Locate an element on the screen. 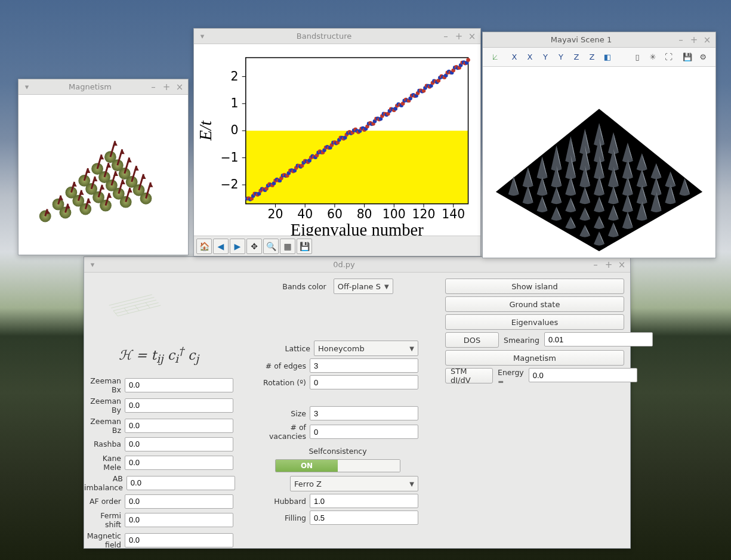 Image resolution: width=731 pixels, height=560 pixels. ground-state-button: Ground state is located at coordinates (535, 304).